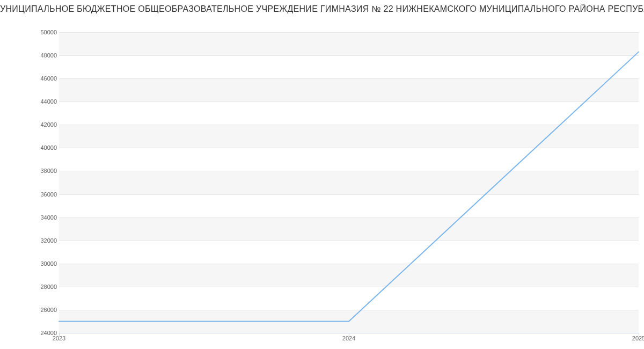 This screenshot has width=644, height=349. I want to click on x-tick-label: 2025, so click(638, 338).